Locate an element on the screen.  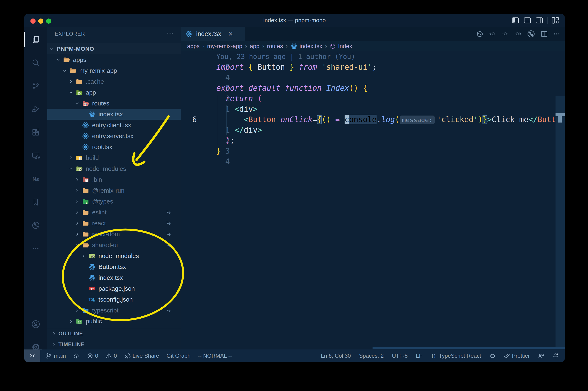
tree-item-eslint: eslint is located at coordinates (114, 212).